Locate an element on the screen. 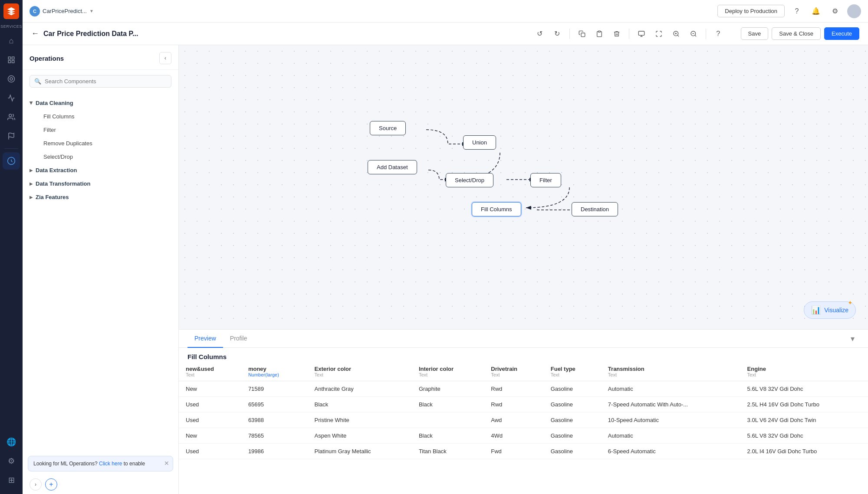  user-avatar is located at coordinates (854, 11).